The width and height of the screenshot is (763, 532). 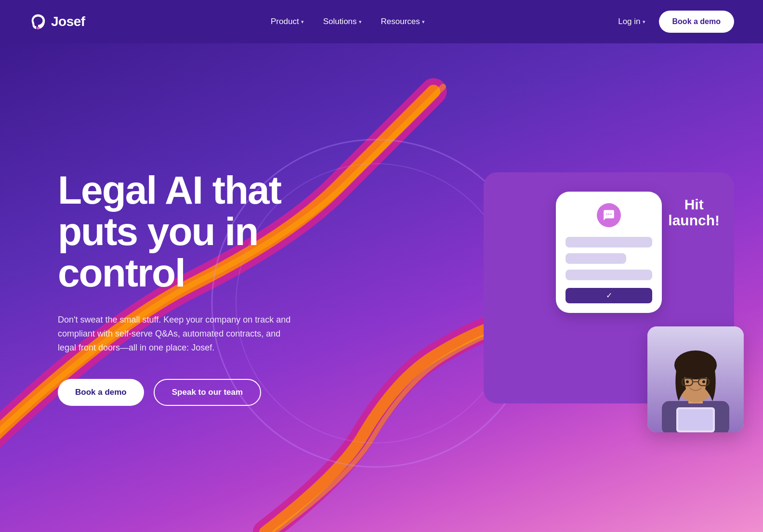 I want to click on product-chevron-icon: ▾, so click(x=303, y=22).